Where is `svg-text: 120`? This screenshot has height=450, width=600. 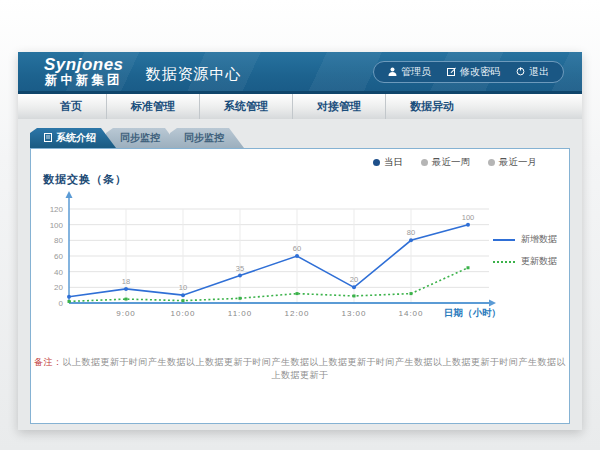
svg-text: 120 is located at coordinates (57, 210).